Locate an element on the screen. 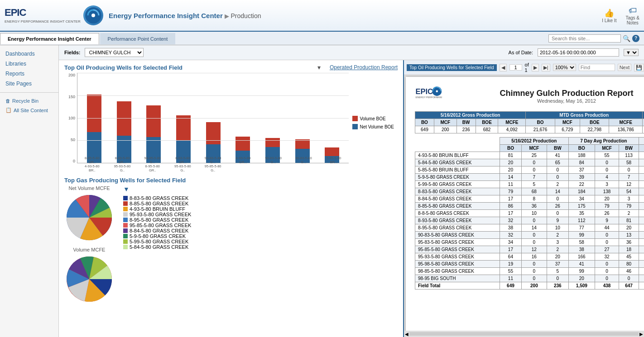 The height and width of the screenshot is (337, 644). scroll-left: ◀ is located at coordinates (407, 334).